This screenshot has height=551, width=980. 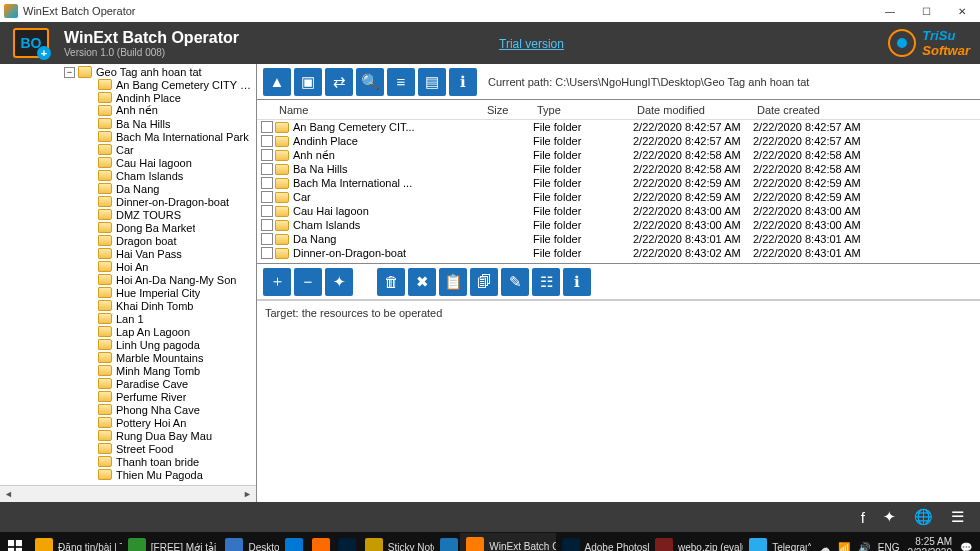 What do you see at coordinates (130, 462) in the screenshot?
I see `tree-item: Thanh toan bride` at bounding box center [130, 462].